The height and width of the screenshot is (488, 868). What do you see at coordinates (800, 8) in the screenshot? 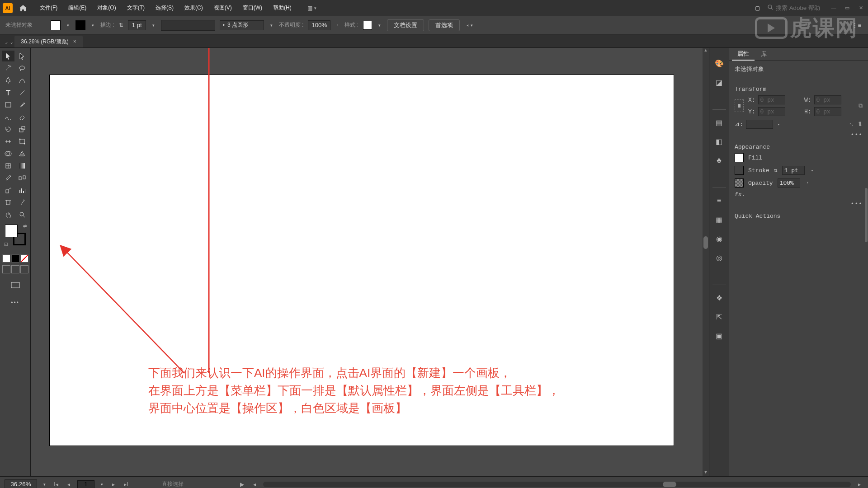
I see `search-input` at bounding box center [800, 8].